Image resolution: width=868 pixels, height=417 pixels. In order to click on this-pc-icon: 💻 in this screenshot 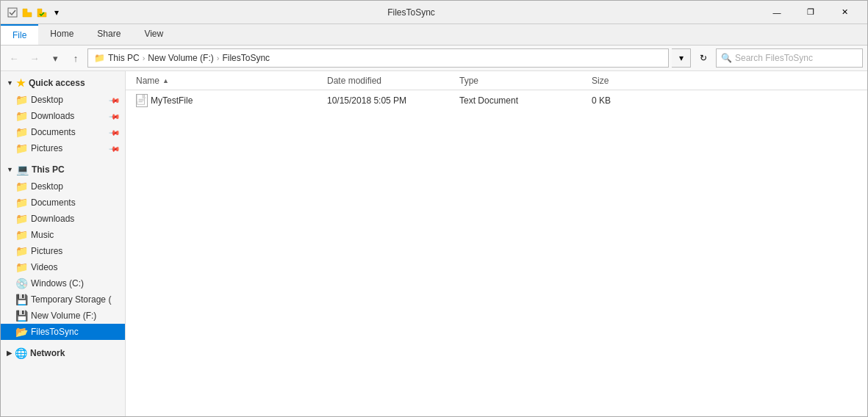, I will do `click(22, 170)`.